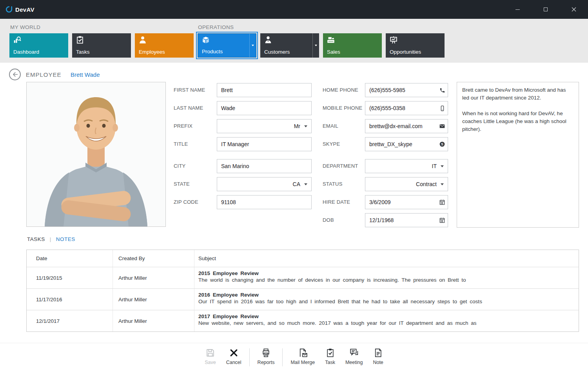  What do you see at coordinates (9, 9) in the screenshot?
I see `devav-logo-icon` at bounding box center [9, 9].